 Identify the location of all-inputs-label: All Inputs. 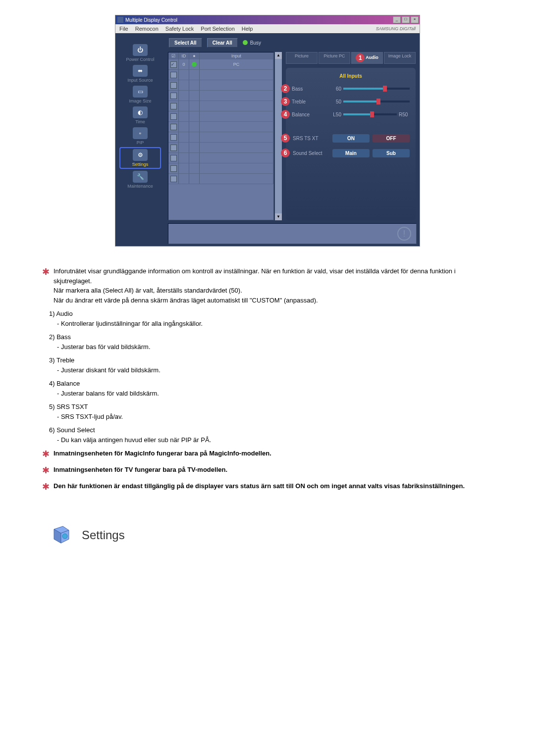
(351, 76).